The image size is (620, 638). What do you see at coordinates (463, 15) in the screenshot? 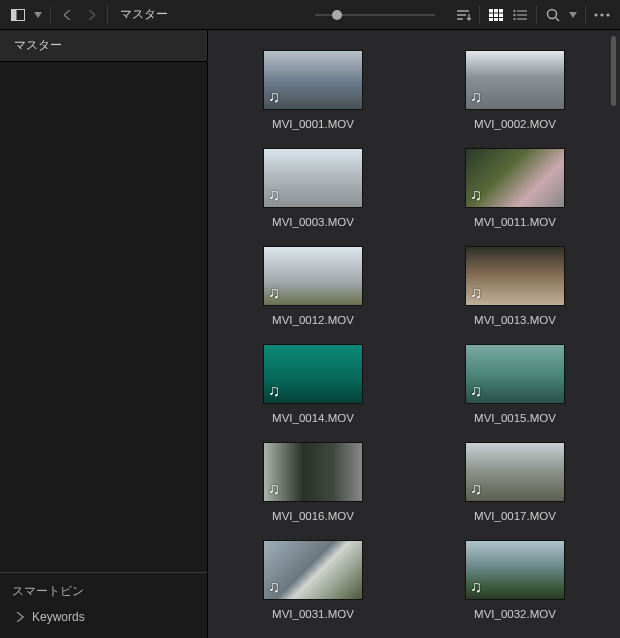
I see `sort-button` at bounding box center [463, 15].